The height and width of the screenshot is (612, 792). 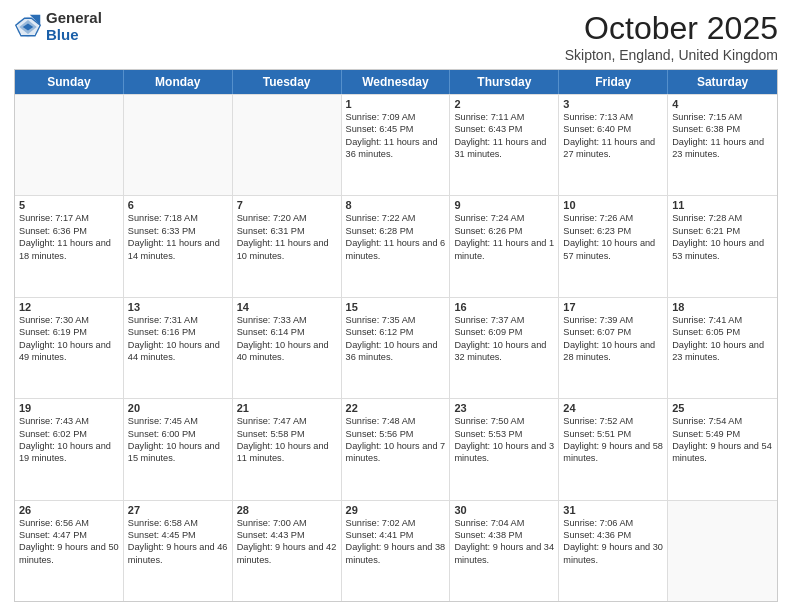 What do you see at coordinates (396, 510) in the screenshot?
I see `day-number: 29` at bounding box center [396, 510].